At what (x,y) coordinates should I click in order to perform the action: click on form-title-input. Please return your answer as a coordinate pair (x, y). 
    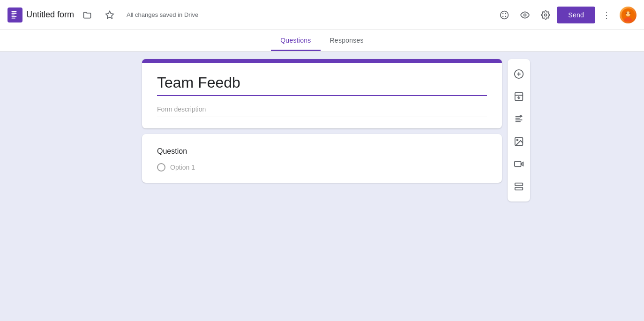
    Looking at the image, I should click on (322, 84).